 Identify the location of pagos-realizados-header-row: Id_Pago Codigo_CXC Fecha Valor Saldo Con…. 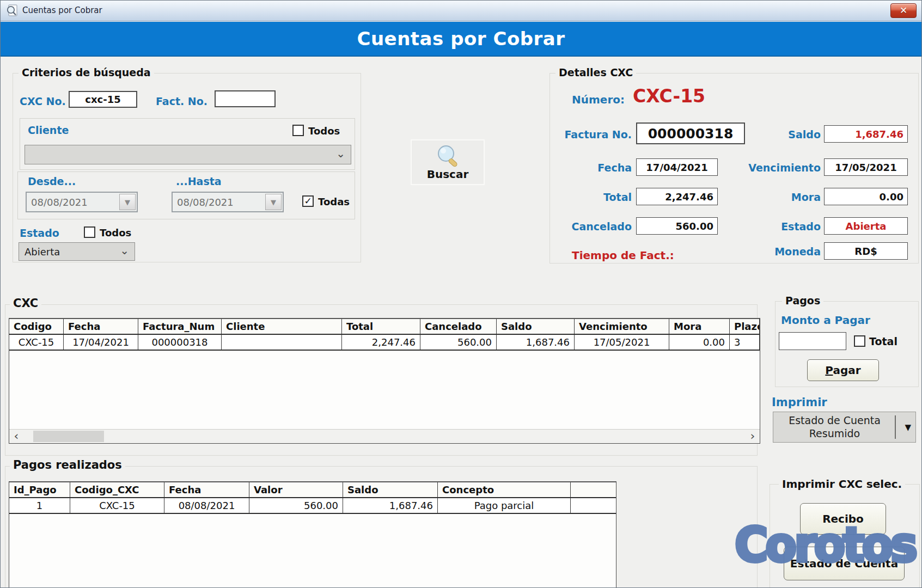
(313, 490).